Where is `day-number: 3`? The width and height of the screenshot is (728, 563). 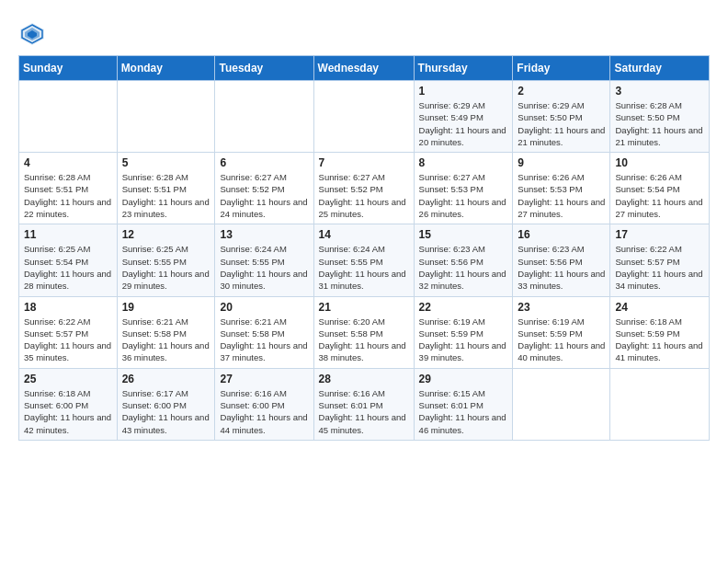
day-number: 3 is located at coordinates (660, 91).